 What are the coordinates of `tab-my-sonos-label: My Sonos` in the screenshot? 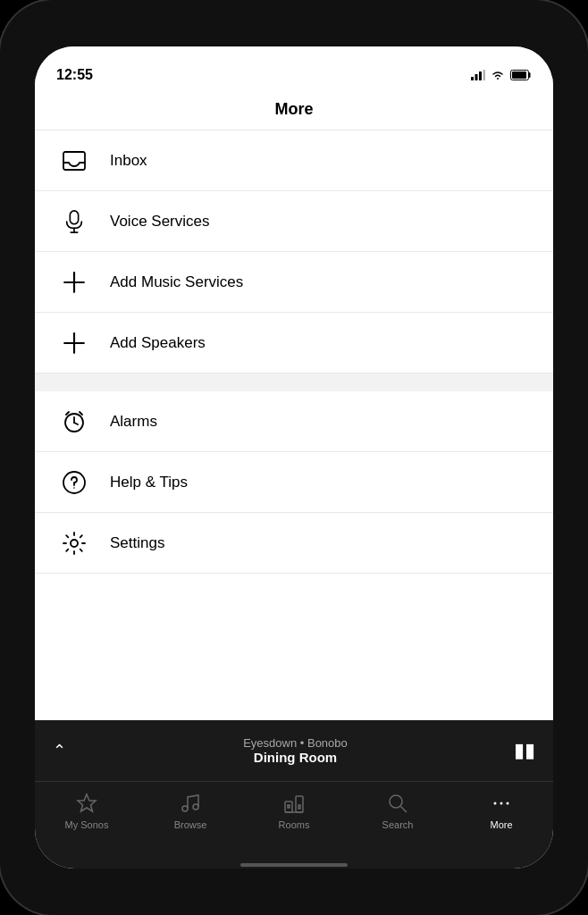 It's located at (88, 825).